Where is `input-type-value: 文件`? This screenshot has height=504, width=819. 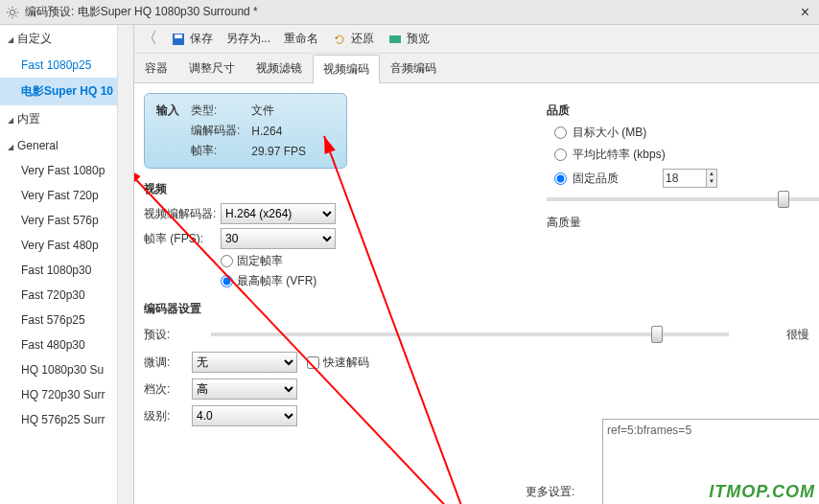 input-type-value: 文件 is located at coordinates (284, 111).